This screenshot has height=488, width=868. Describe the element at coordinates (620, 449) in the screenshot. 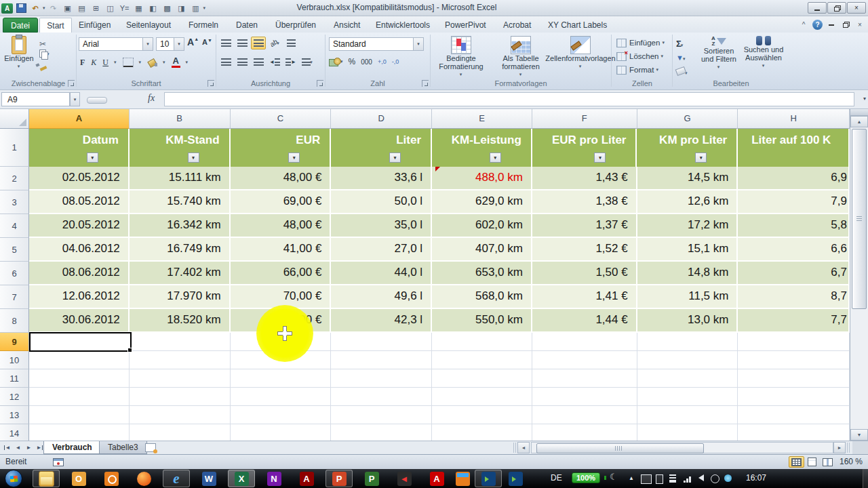

I see `horizontal-scroll-thumb` at that location.